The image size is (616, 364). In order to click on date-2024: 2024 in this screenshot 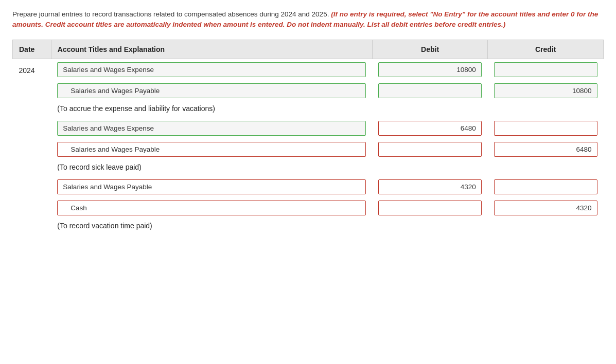, I will do `click(32, 69)`.